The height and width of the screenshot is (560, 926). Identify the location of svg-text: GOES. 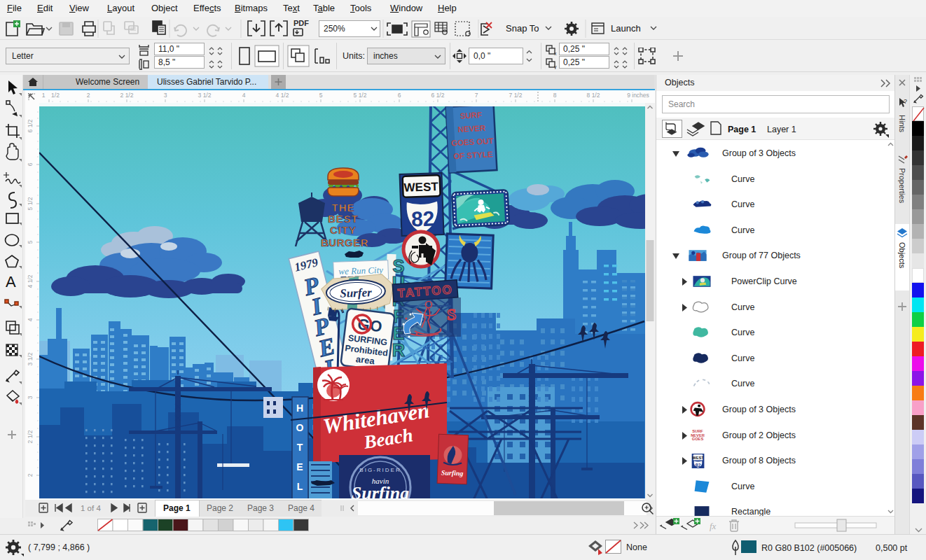
(698, 439).